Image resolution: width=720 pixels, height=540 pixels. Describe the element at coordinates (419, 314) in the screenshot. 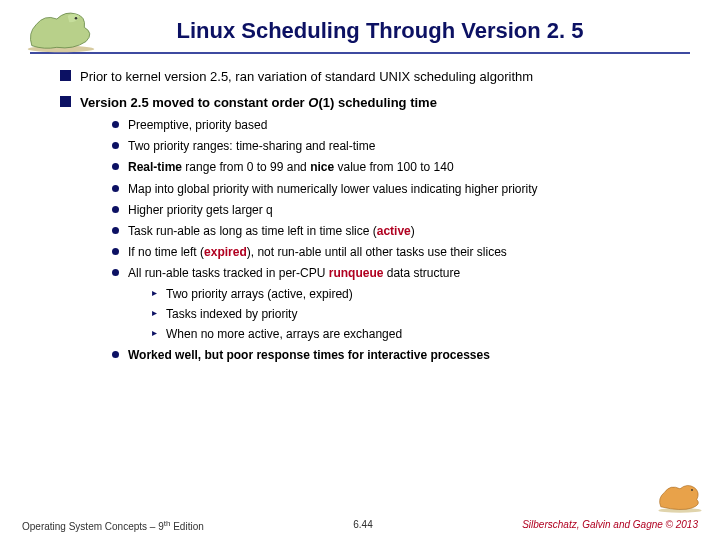

I see `subsub-2: Tasks indexed by priority` at that location.